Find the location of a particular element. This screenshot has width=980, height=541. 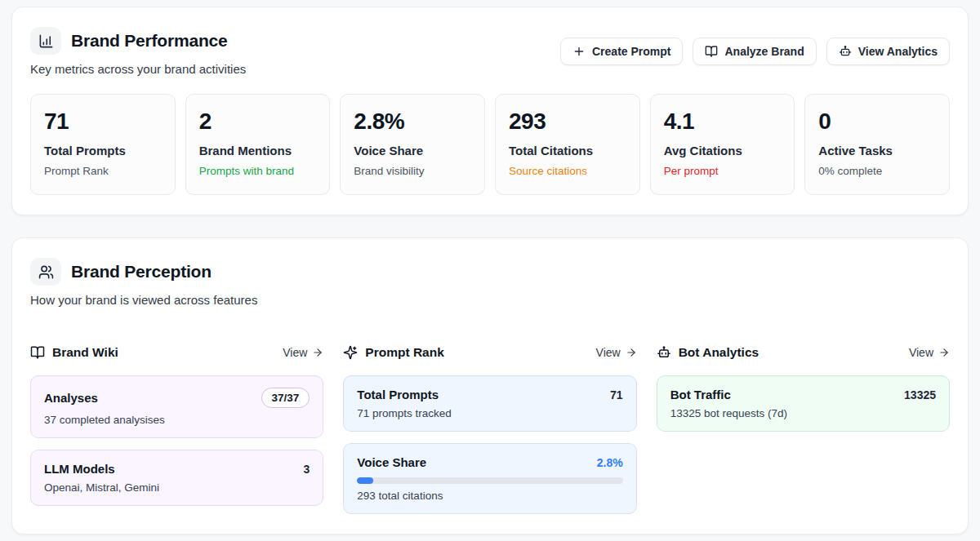

column-title: Prompt Rank is located at coordinates (404, 353).